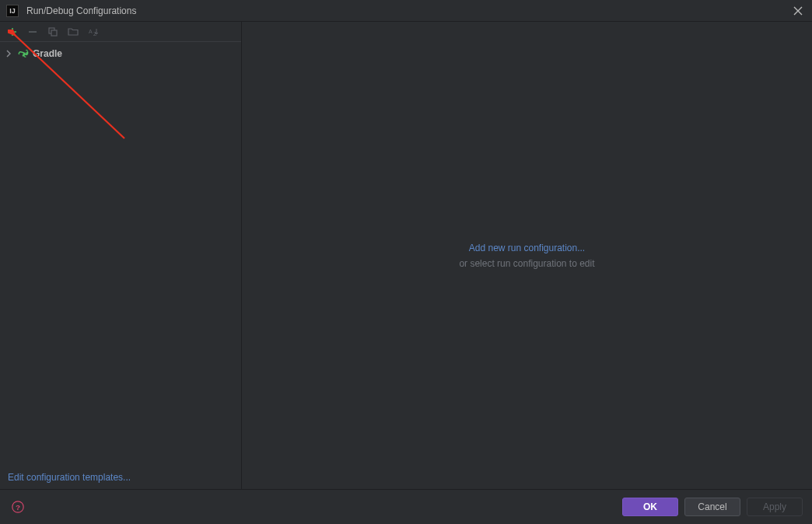  Describe the element at coordinates (33, 32) in the screenshot. I see `minus-icon` at that location.